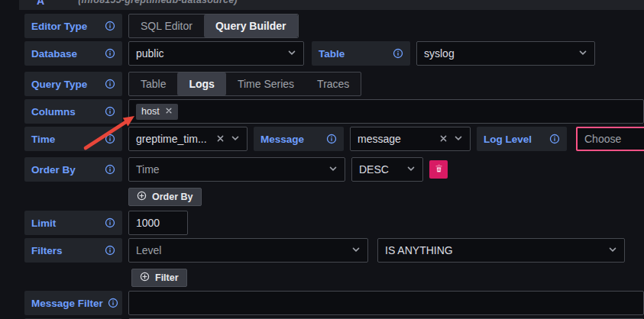 The width and height of the screenshot is (644, 319). What do you see at coordinates (73, 250) in the screenshot?
I see `filters-label: Filters` at bounding box center [73, 250].